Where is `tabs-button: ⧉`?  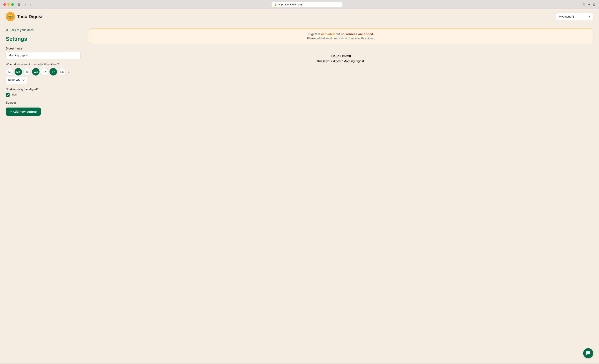
tabs-button: ⧉ is located at coordinates (594, 4).